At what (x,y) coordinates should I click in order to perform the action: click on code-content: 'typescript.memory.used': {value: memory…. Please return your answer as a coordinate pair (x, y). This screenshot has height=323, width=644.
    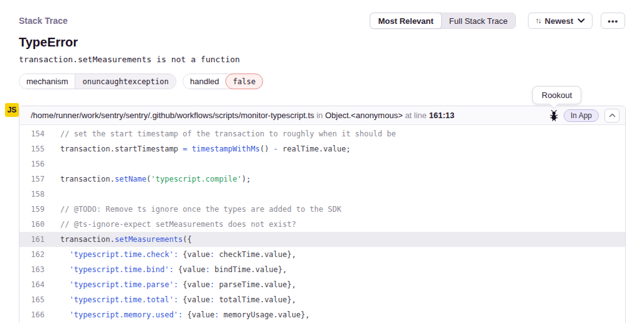
    Looking at the image, I should click on (185, 315).